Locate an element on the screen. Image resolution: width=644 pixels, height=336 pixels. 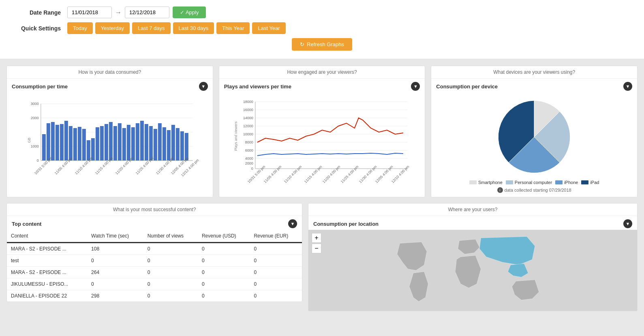
cell-watch-time: 0 is located at coordinates (115, 285).